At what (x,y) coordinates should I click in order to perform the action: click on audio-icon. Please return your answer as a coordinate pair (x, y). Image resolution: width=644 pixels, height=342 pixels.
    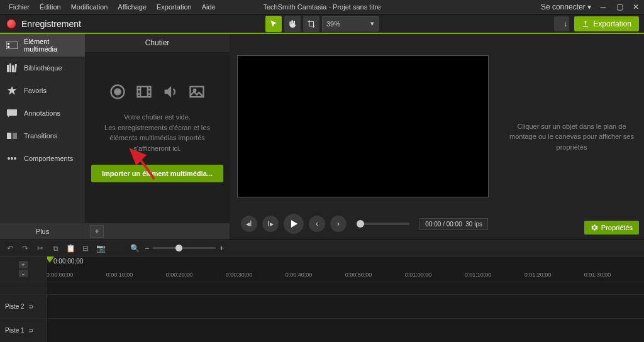
    Looking at the image, I should click on (170, 92).